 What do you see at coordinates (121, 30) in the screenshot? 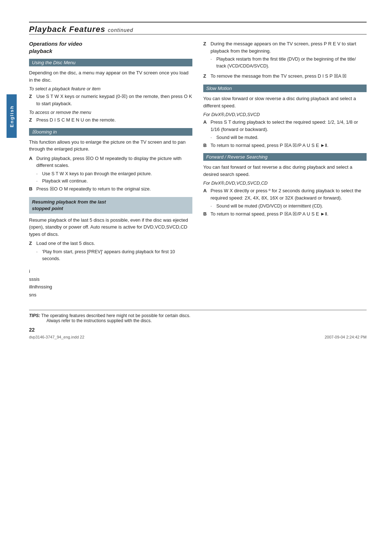
I see `title-continued: continued` at bounding box center [121, 30].